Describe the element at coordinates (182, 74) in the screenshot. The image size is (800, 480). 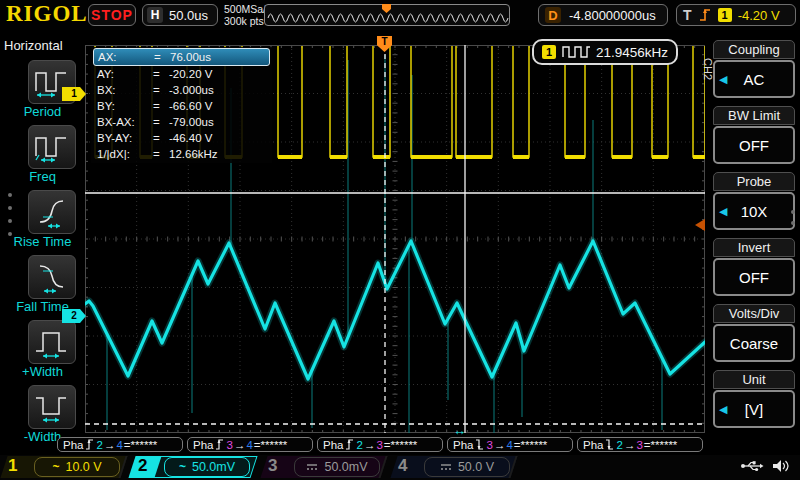
I see `cursor-row-ay: AY: = -20.20 V` at that location.